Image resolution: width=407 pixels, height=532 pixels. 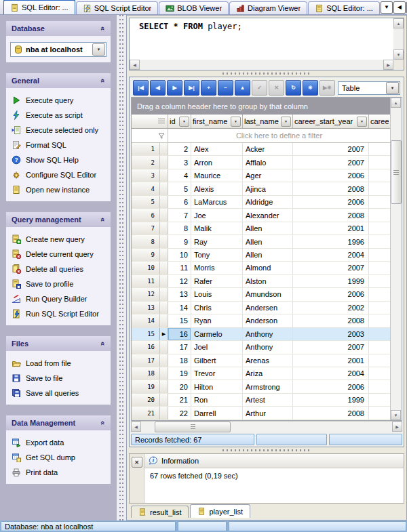 I want to click on cell-career_start_year: 2002, so click(x=331, y=308).